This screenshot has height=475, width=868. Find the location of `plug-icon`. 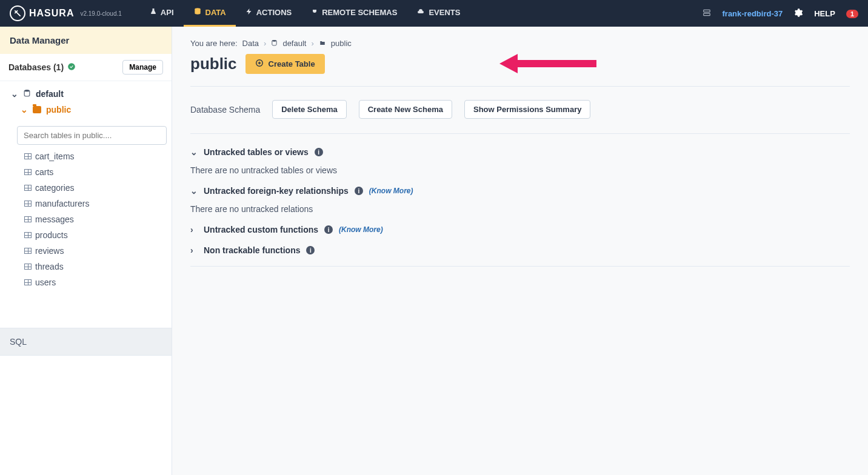

plug-icon is located at coordinates (315, 12).